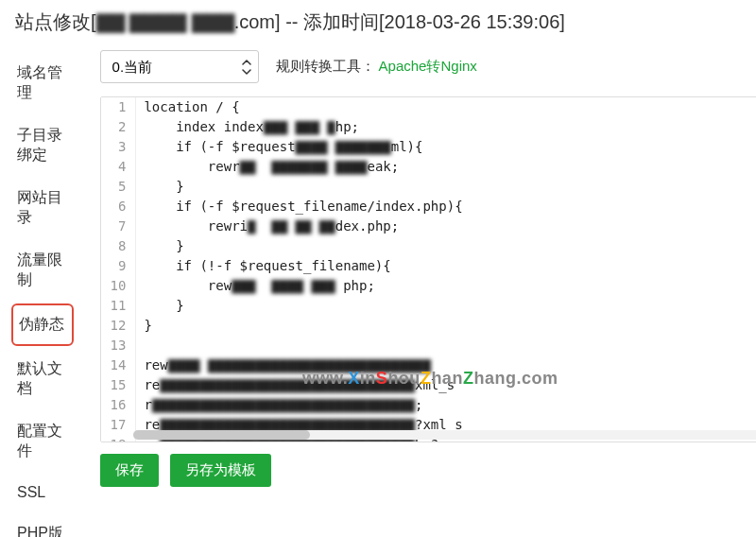  What do you see at coordinates (221, 471) in the screenshot?
I see `save-as-template-button: 另存为模板` at bounding box center [221, 471].